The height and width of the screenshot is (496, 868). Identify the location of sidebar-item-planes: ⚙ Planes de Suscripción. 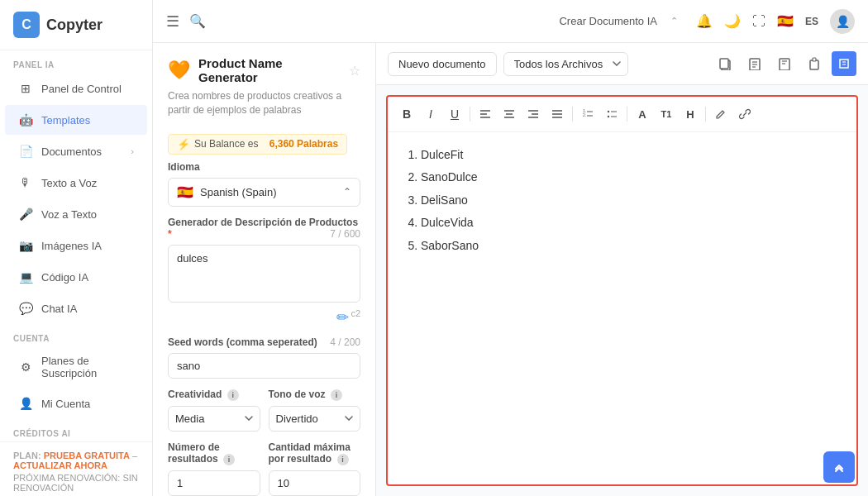
(76, 367).